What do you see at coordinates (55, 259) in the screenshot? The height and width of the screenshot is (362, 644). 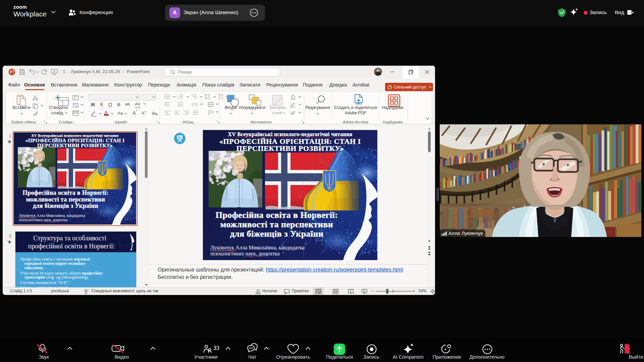 I see `svg-text:Професійна освіта є частиною в: Професійна освіта є частиною верхньої` at bounding box center [55, 259].